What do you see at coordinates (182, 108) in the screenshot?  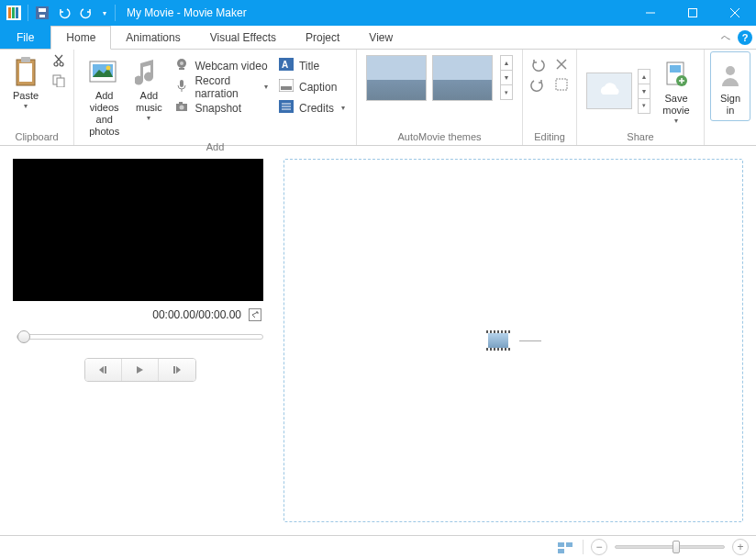 I see `camera-icon` at bounding box center [182, 108].